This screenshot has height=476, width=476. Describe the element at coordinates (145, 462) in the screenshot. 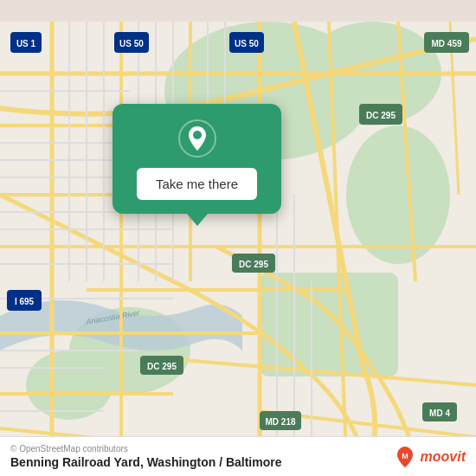

I see `location-name: Benning Railroad Yard, Washington / Balt…` at that location.